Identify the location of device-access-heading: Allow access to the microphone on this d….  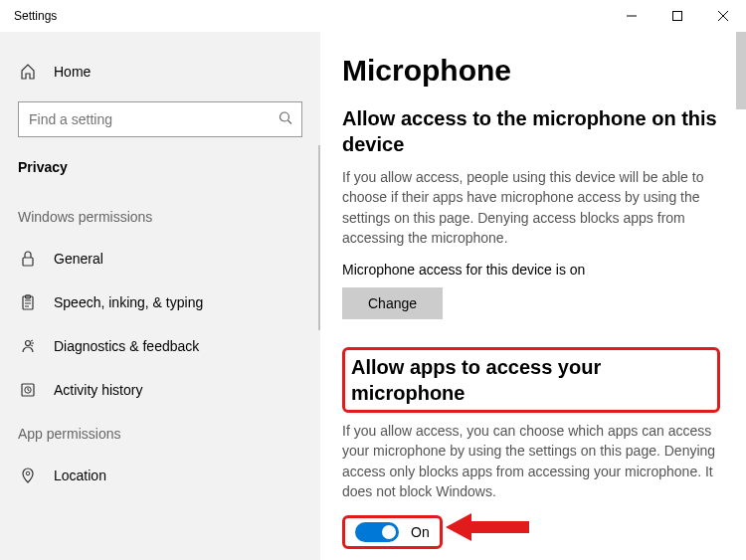
(531, 131).